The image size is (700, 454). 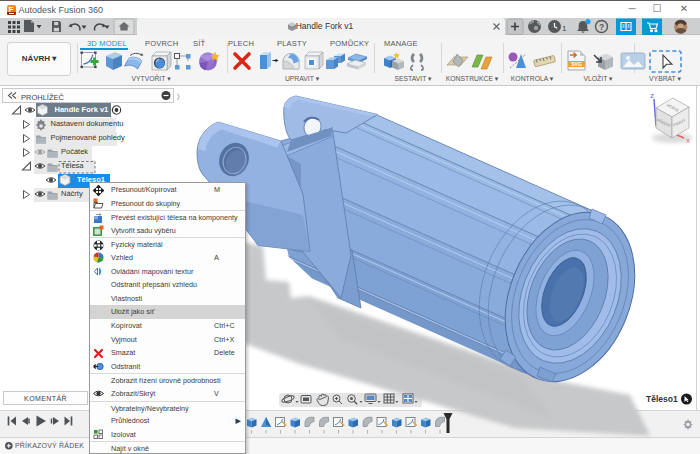 What do you see at coordinates (652, 96) in the screenshot?
I see `svg-text: Z` at bounding box center [652, 96].